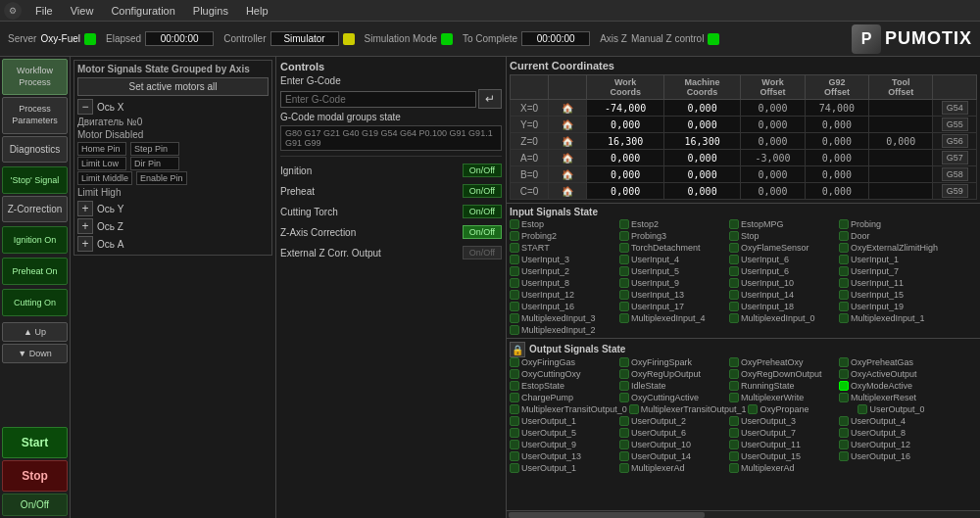 The height and width of the screenshot is (518, 980). Describe the element at coordinates (568, 125) in the screenshot. I see `coord-home-btn-1: 🏠` at that location.